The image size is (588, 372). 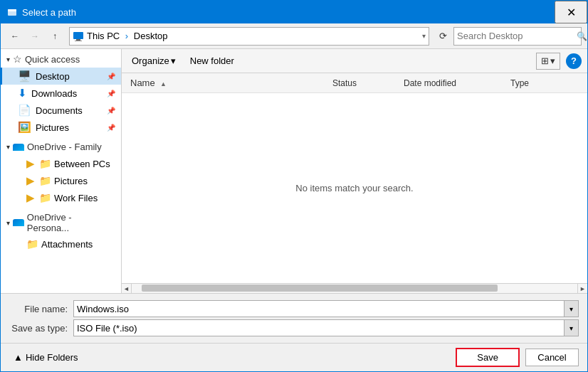 What do you see at coordinates (355, 83) in the screenshot?
I see `file-table-header: Name ▲ Status Date modified Type` at bounding box center [355, 83].